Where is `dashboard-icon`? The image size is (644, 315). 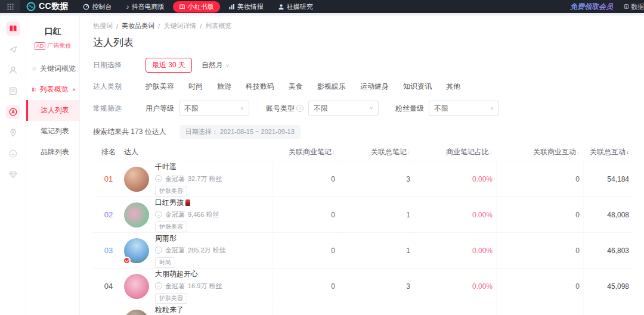 dashboard-icon is located at coordinates (86, 7).